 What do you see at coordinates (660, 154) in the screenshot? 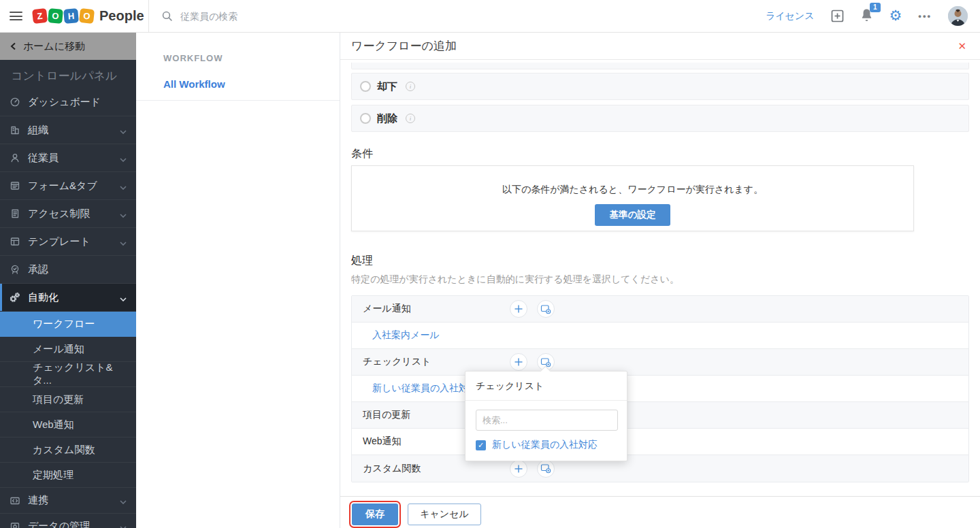
I see `conditions-heading: 条件` at bounding box center [660, 154].